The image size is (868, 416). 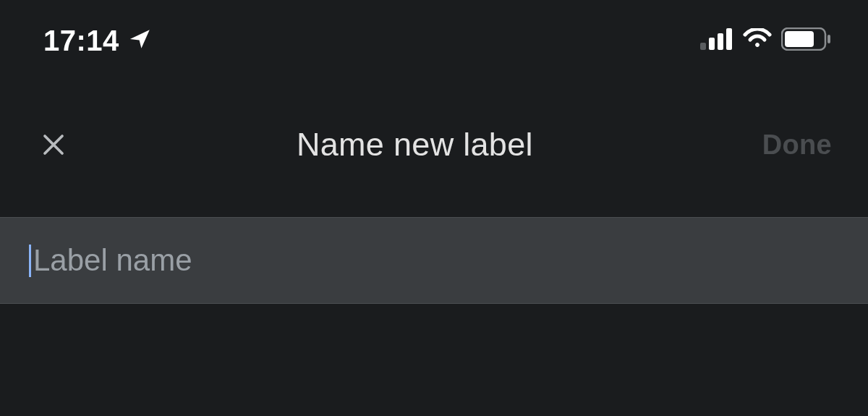 What do you see at coordinates (757, 41) in the screenshot?
I see `wifi-icon` at bounding box center [757, 41].